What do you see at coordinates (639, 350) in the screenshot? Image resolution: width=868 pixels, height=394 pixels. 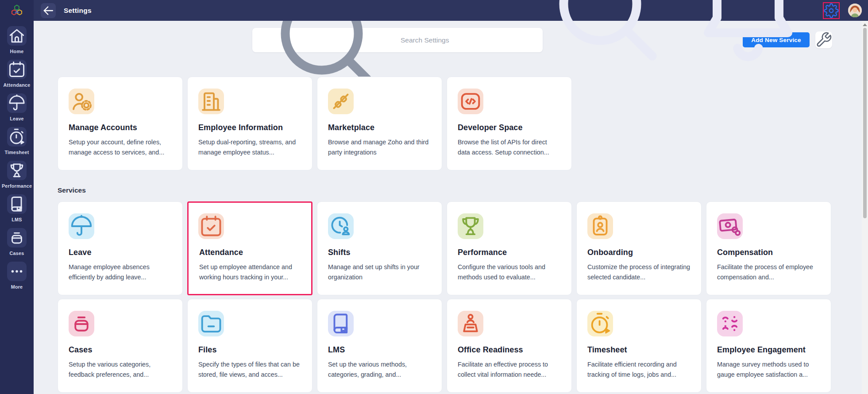 I see `card-title: Timesheet` at bounding box center [639, 350].